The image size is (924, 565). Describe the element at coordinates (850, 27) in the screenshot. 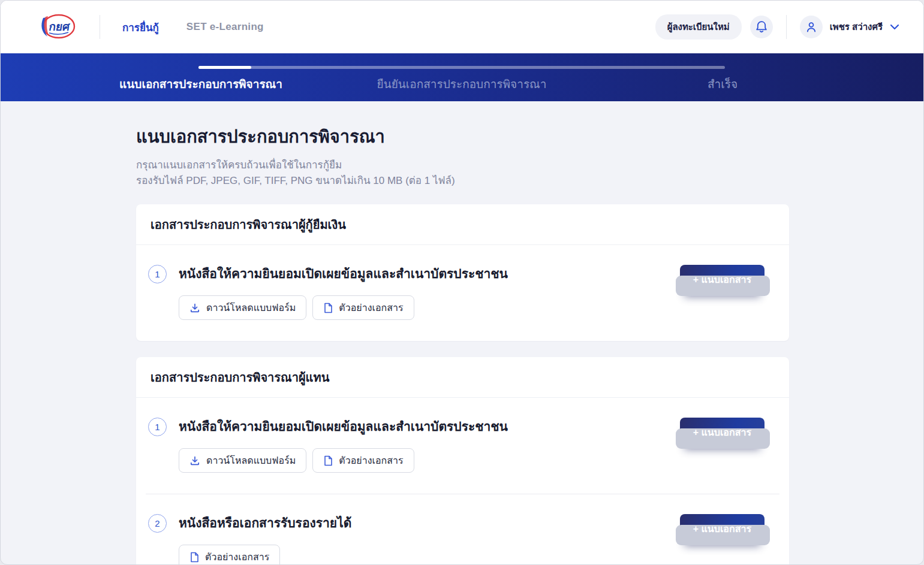

I see `user-menu: เพชร สว่างศรี` at that location.